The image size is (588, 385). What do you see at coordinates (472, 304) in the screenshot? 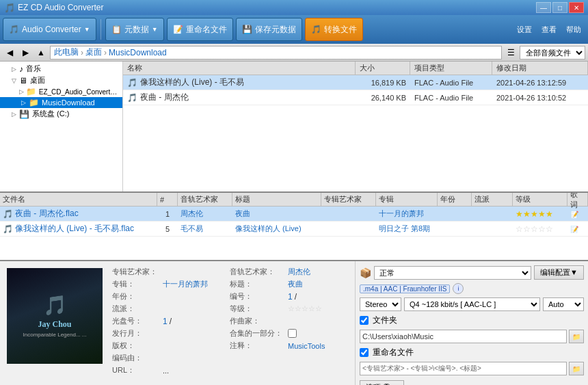
I see `quality-select: Q4 ~128 kbit/s [ AAC-LC ]` at bounding box center [472, 304].